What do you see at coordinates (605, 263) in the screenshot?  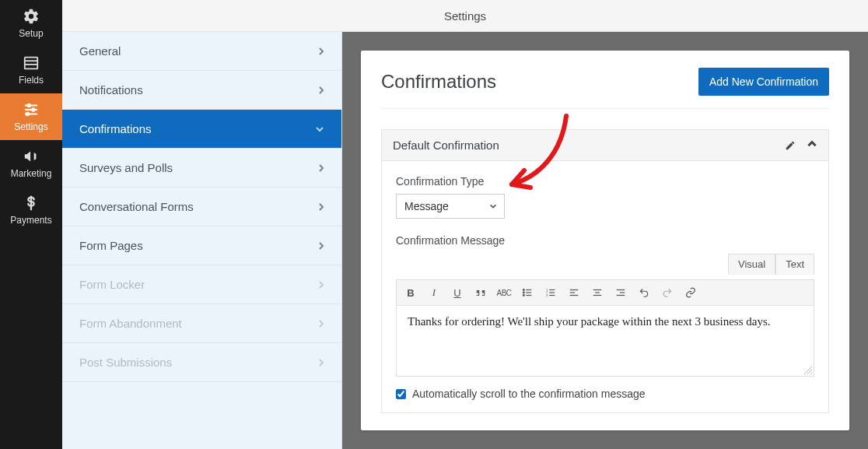 I see `editor-tabs: Visual Text` at bounding box center [605, 263].